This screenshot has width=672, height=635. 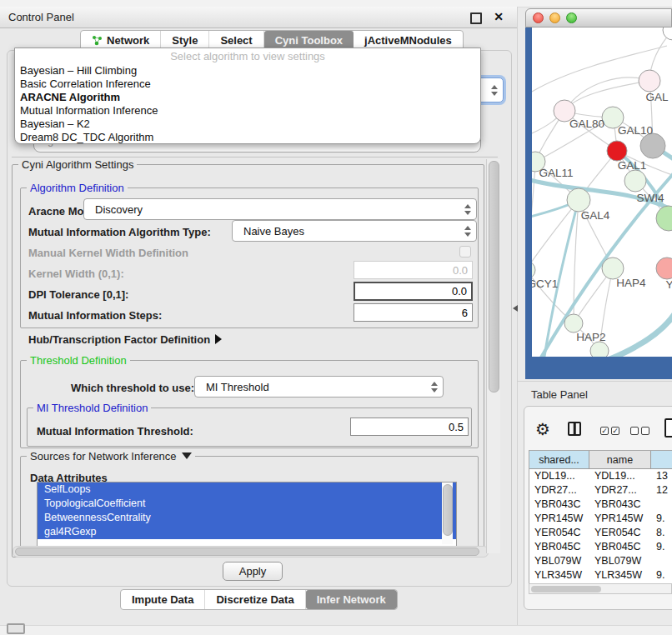 I want to click on expand-arrow-icon, so click(x=218, y=339).